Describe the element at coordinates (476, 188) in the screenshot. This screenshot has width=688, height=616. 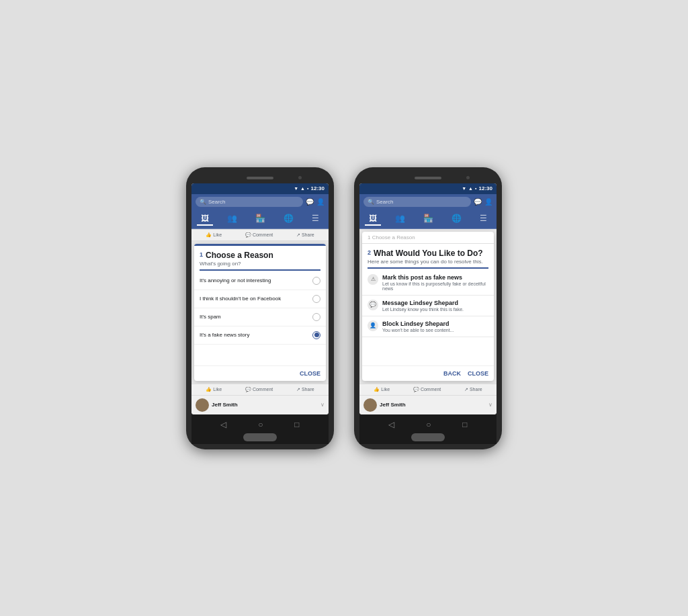
I see `battery-icon-2: ▪` at that location.